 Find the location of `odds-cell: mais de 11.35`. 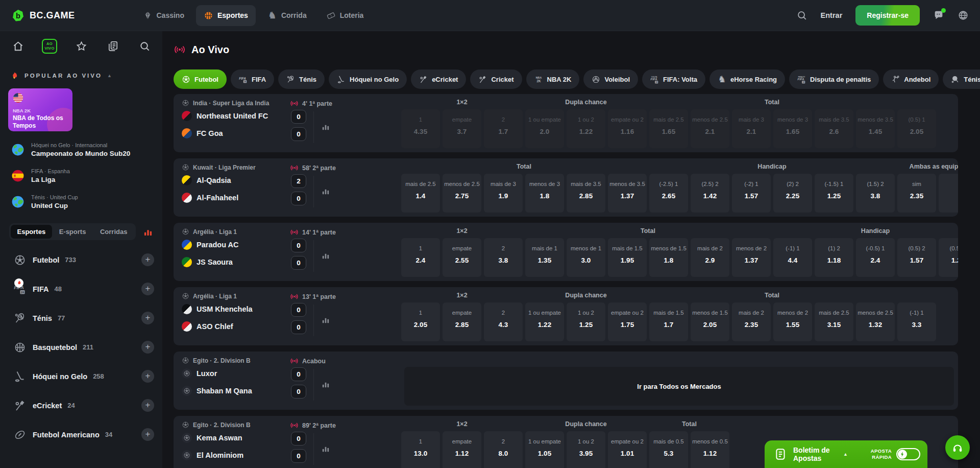

odds-cell: mais de 11.35 is located at coordinates (545, 258).